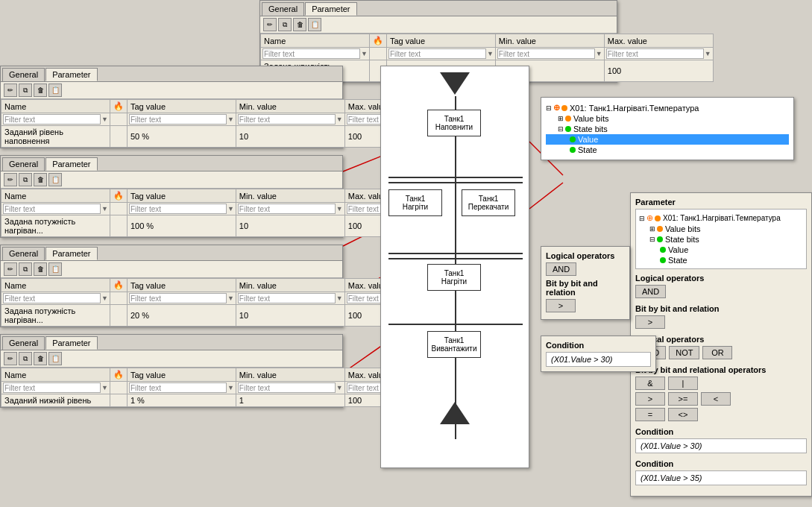 Image resolution: width=812 pixels, height=507 pixels. Describe the element at coordinates (683, 399) in the screenshot. I see `gte-btn: >=` at that location.